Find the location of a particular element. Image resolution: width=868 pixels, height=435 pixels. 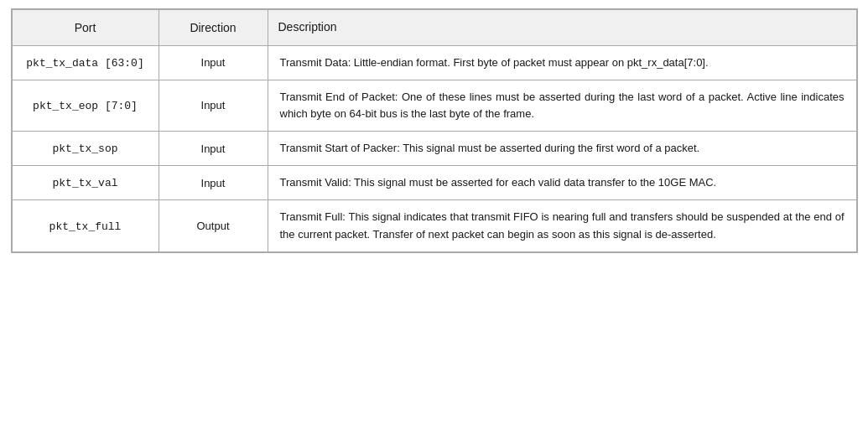

cell-direction: Output is located at coordinates (213, 226).